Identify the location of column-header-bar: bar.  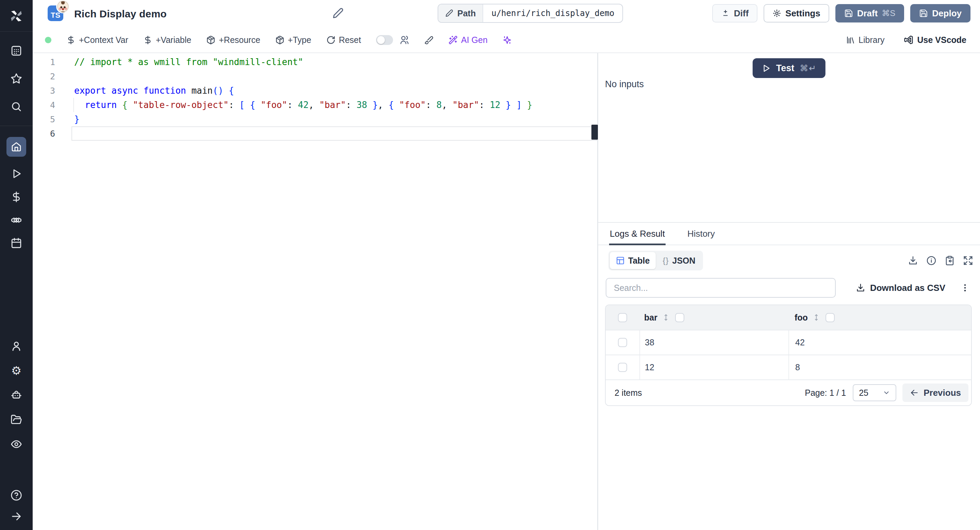
(651, 318).